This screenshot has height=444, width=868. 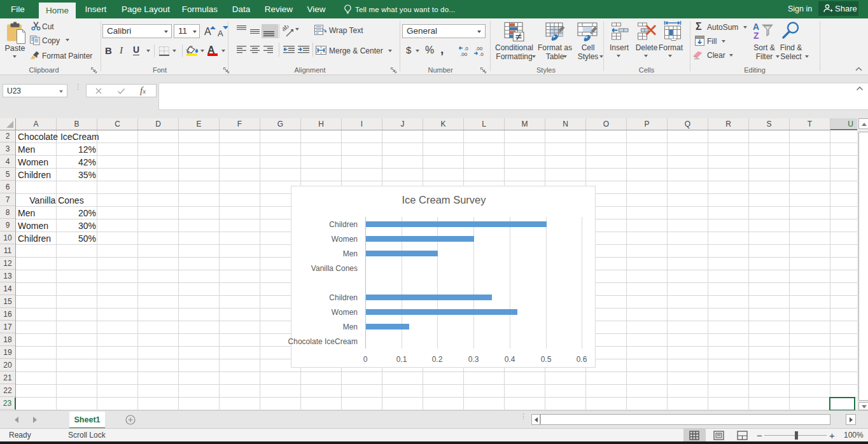 What do you see at coordinates (481, 54) in the screenshot?
I see `svg-text: .0` at bounding box center [481, 54].